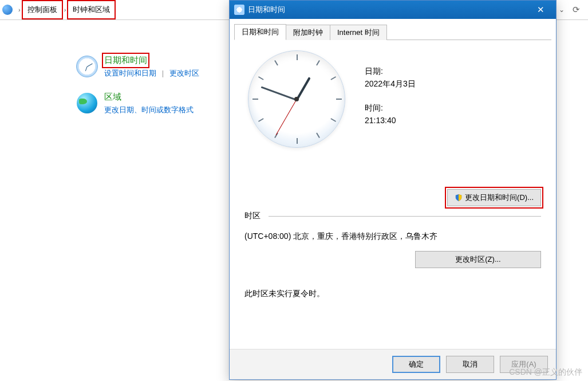  Describe the element at coordinates (87, 103) in the screenshot. I see `globe-region-icon` at that location.